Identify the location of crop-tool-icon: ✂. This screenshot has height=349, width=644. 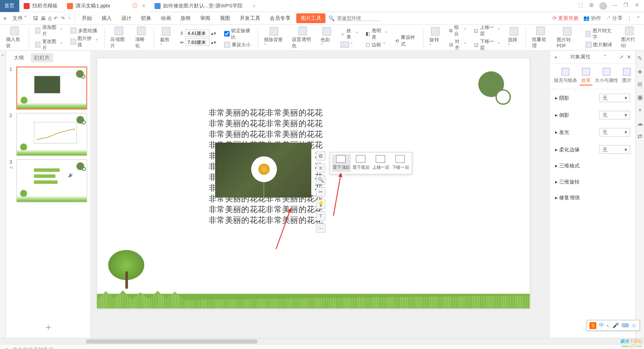
(321, 192).